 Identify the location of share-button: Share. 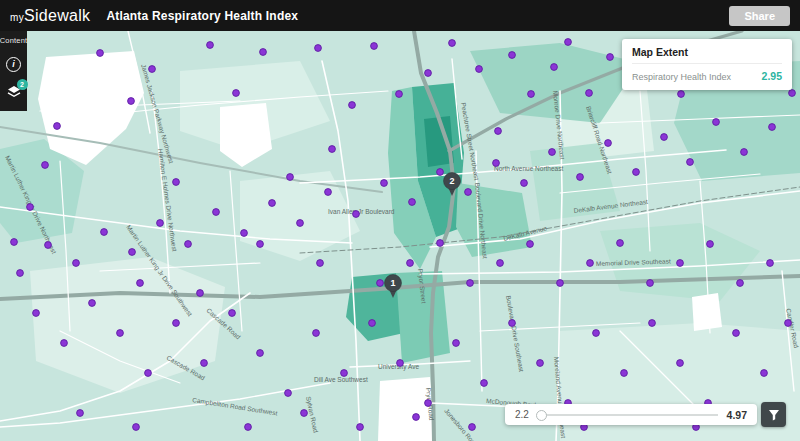
(760, 16).